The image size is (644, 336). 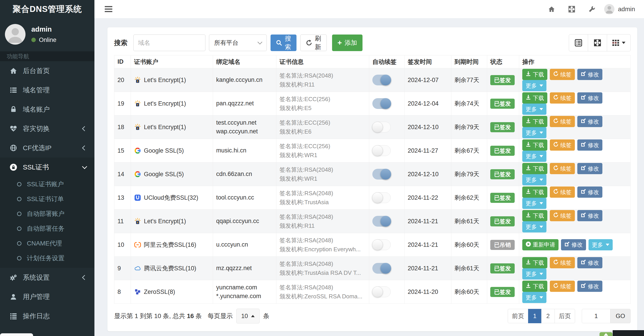 What do you see at coordinates (548, 316) in the screenshot?
I see `page-button-2: 2` at bounding box center [548, 316].